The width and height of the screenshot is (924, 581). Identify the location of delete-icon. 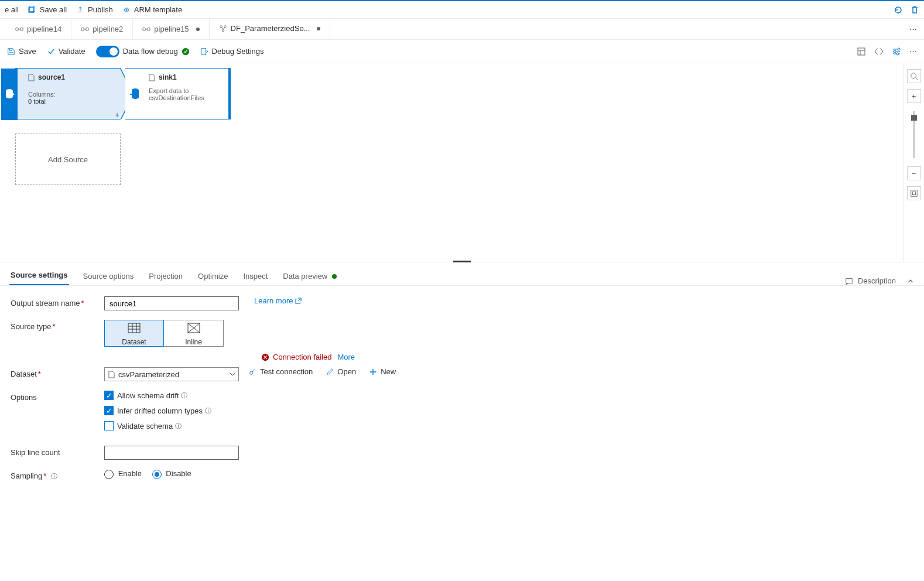
(915, 10).